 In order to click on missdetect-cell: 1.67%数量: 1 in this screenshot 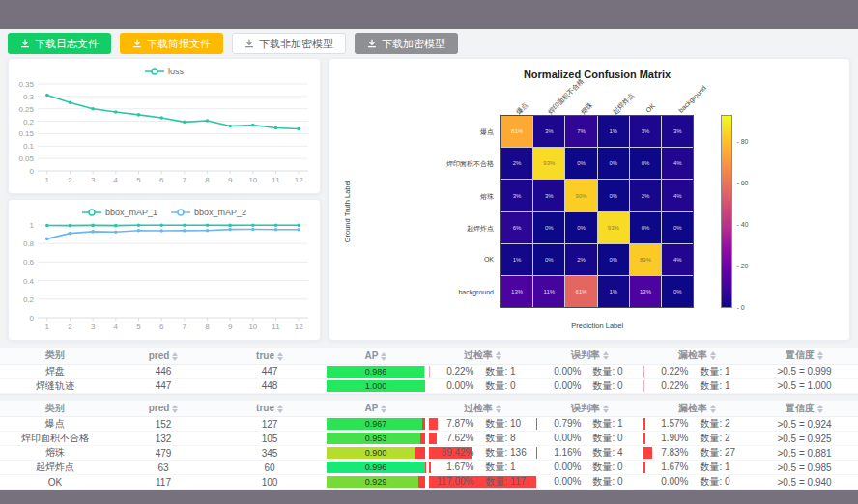, I will do `click(698, 467)`.